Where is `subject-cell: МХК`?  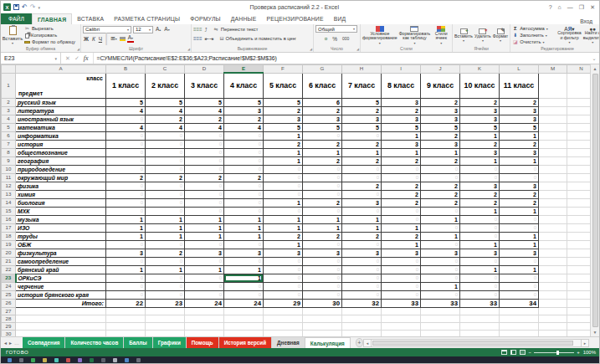
subject-cell: МХК is located at coordinates (61, 211).